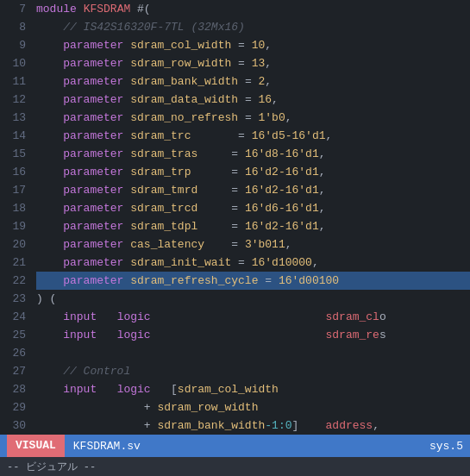 The height and width of the screenshot is (476, 470). I want to click on code-line-30: + sdram_bank_width-1:0] address,, so click(254, 426).